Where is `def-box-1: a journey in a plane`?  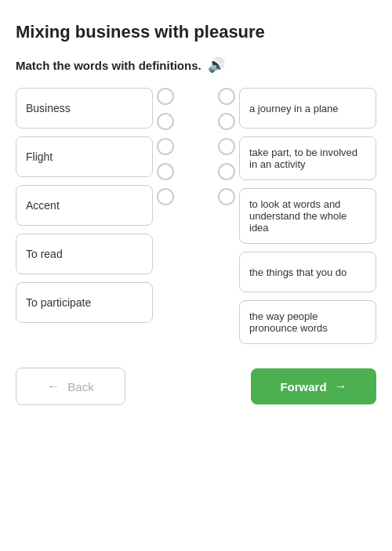
def-box-1: a journey in a plane is located at coordinates (307, 108).